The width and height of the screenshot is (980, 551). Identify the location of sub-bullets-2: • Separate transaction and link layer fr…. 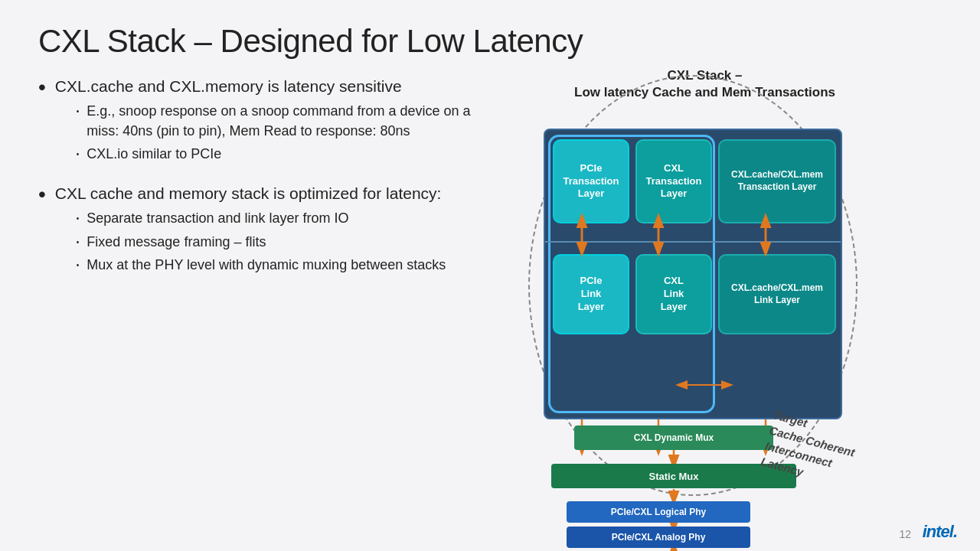
(261, 242).